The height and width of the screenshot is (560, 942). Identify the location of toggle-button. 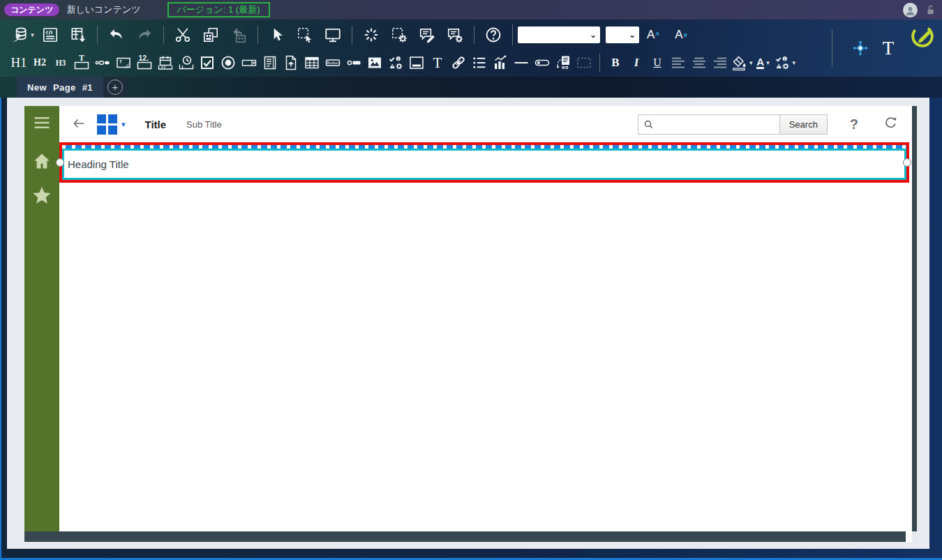
(354, 63).